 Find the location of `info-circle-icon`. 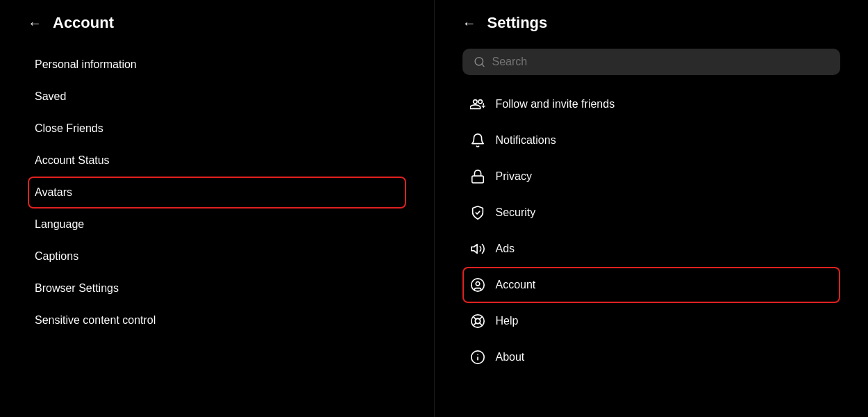

info-circle-icon is located at coordinates (478, 357).